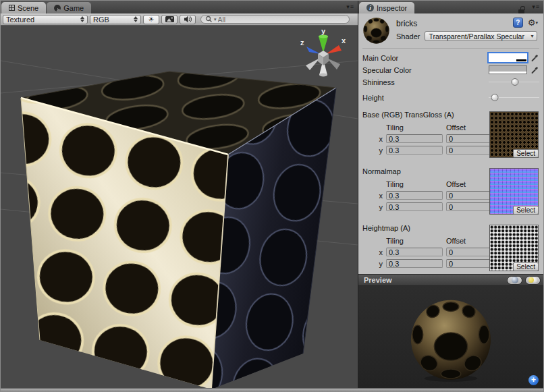 The height and width of the screenshot is (392, 544). Describe the element at coordinates (533, 23) in the screenshot. I see `gear-icon: ⚙▾` at that location.